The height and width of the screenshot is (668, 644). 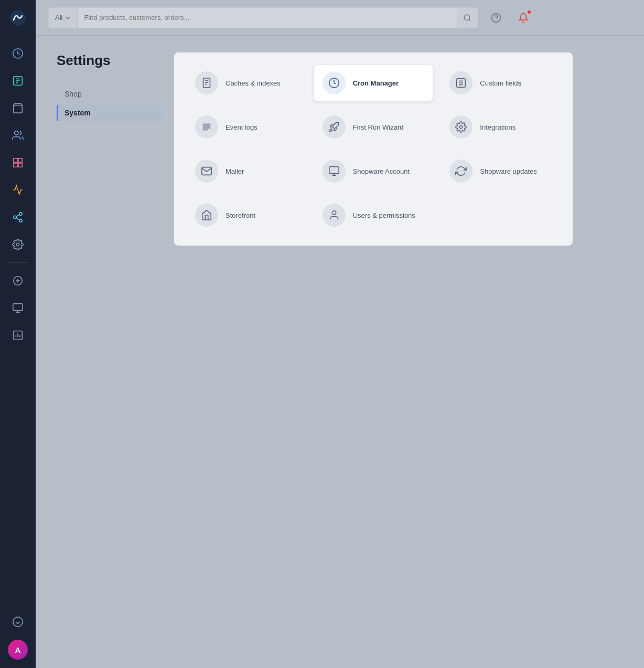 I want to click on setting-label-event-logs: Event logs, so click(x=241, y=127).